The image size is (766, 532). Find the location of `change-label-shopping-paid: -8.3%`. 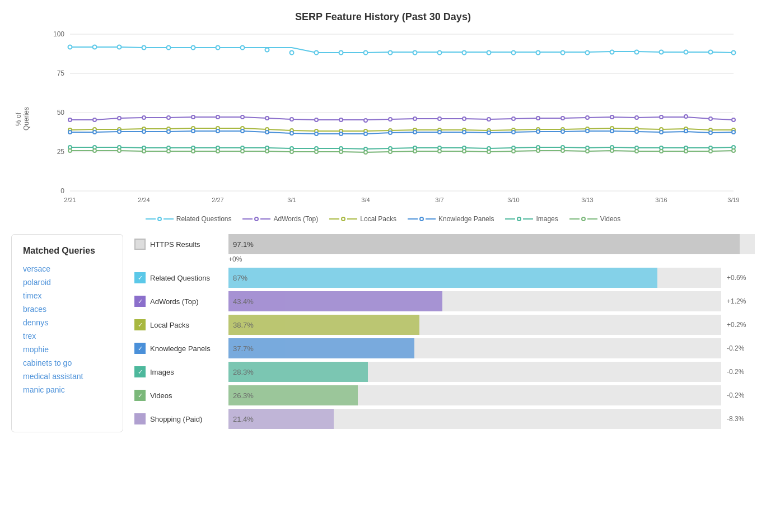

change-label-shopping-paid: -8.3% is located at coordinates (741, 419).